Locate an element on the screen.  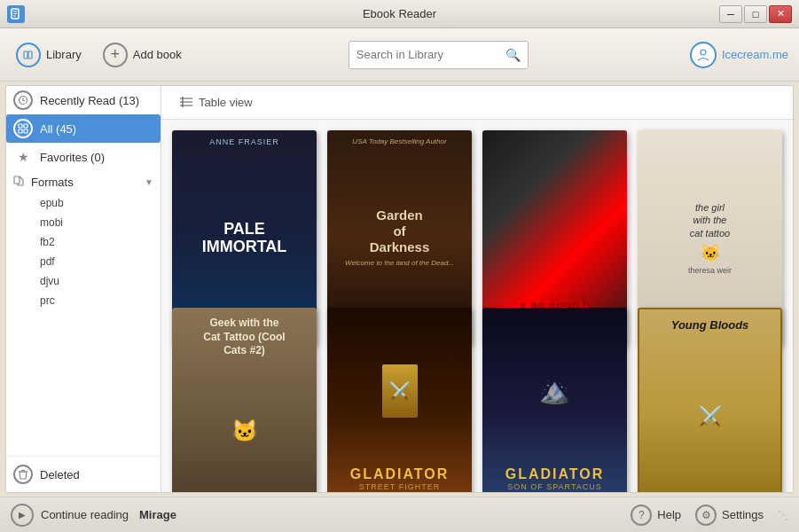
deleted-icon is located at coordinates (23, 474).